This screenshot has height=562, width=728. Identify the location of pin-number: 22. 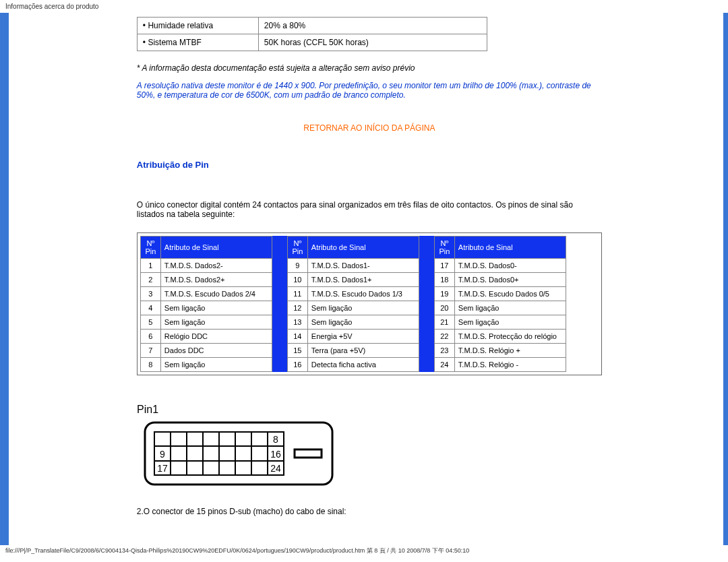
(444, 337).